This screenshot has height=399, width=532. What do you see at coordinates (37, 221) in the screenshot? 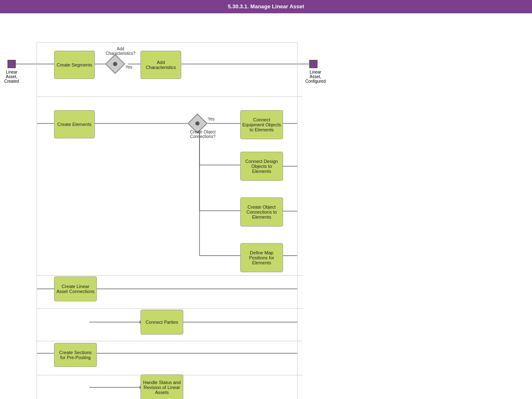
I see `lane-left-border` at bounding box center [37, 221].